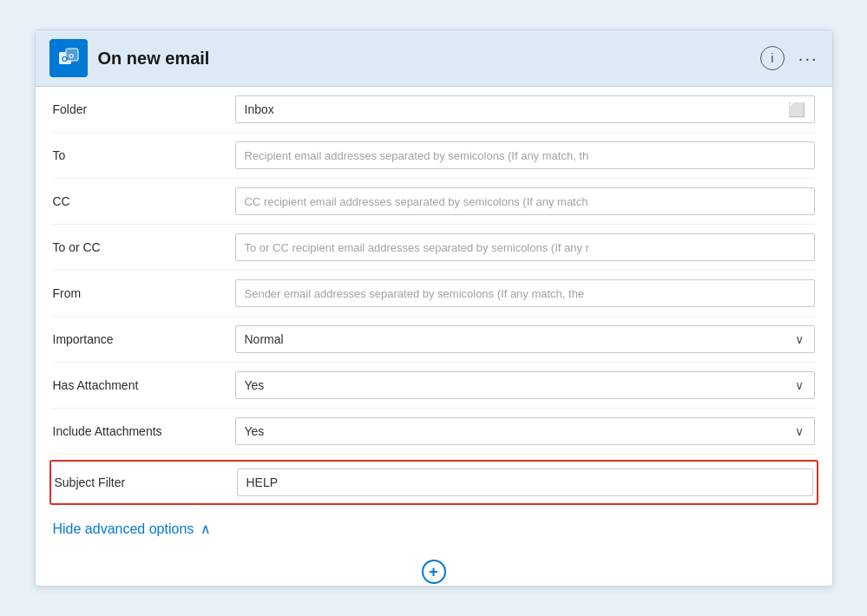 The image size is (867, 616). What do you see at coordinates (772, 58) in the screenshot?
I see `info-button: i` at bounding box center [772, 58].